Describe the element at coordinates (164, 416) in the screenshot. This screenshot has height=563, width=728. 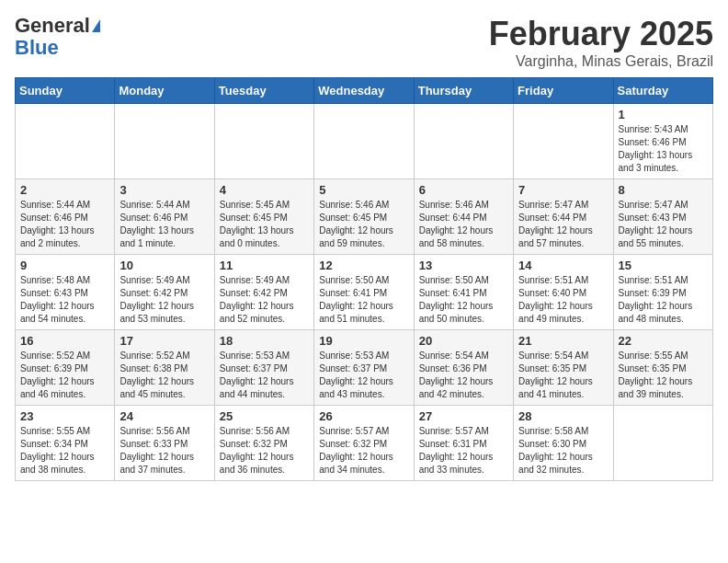
I see `day-number: 24` at that location.